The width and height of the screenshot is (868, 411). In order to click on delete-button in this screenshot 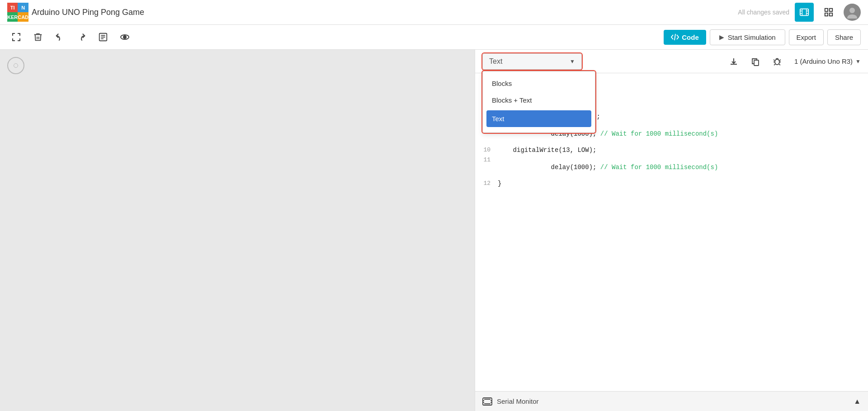, I will do `click(38, 37)`.